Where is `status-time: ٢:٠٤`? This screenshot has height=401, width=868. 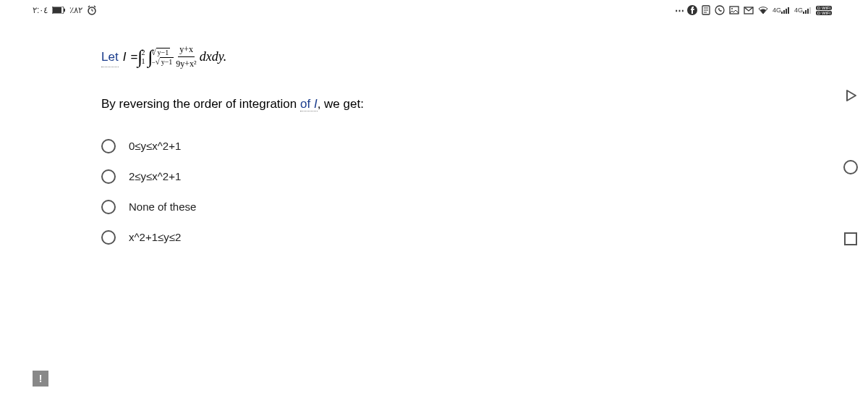 status-time: ٢:٠٤ is located at coordinates (41, 10).